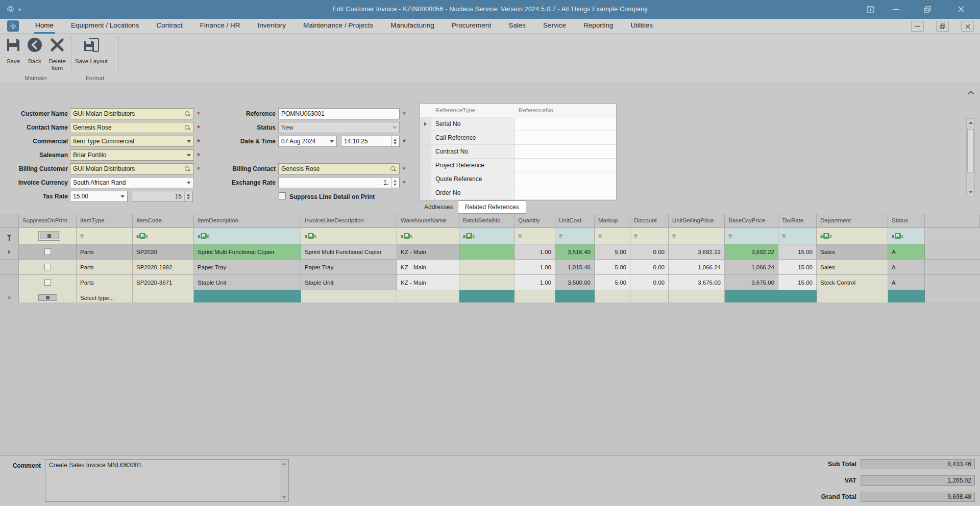 This screenshot has width=980, height=506. Describe the element at coordinates (163, 236) in the screenshot. I see `filter-cell-itemcode: aBc` at that location.